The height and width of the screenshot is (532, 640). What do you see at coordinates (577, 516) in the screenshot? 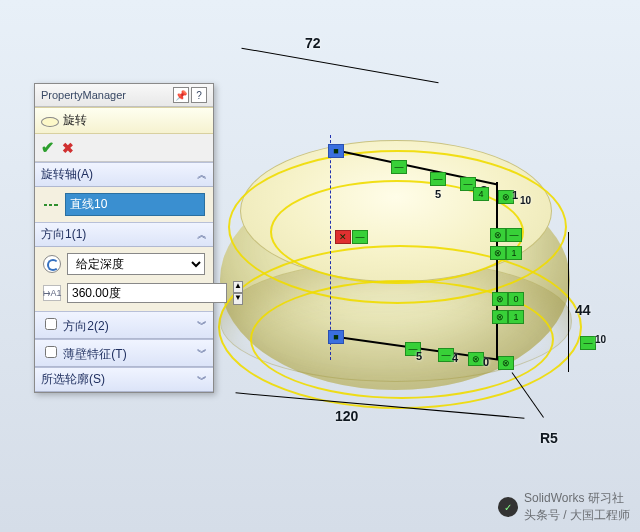
I see `watermark-line2: 头条号 / 大国工程师` at bounding box center [577, 516].